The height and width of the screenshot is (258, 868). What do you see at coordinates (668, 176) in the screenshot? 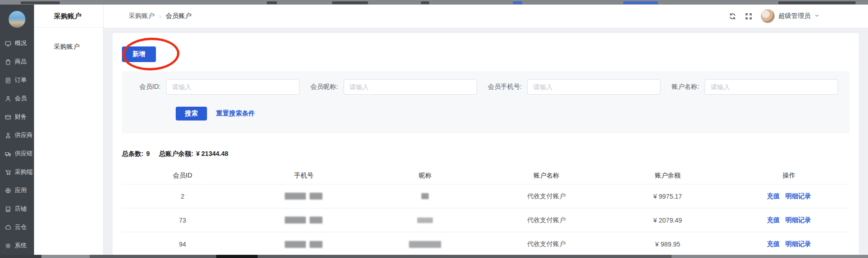
I see `col-balance: 账户余额` at bounding box center [668, 176].